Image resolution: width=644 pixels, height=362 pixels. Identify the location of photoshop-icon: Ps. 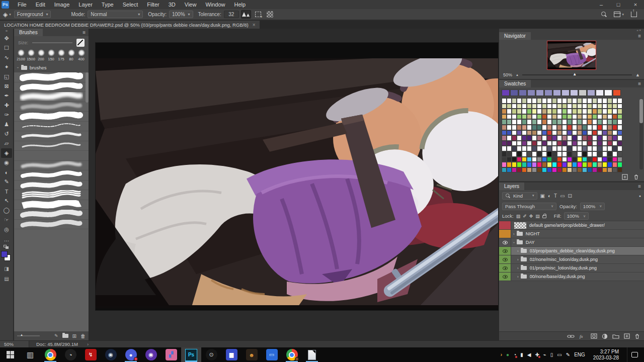
(191, 355).